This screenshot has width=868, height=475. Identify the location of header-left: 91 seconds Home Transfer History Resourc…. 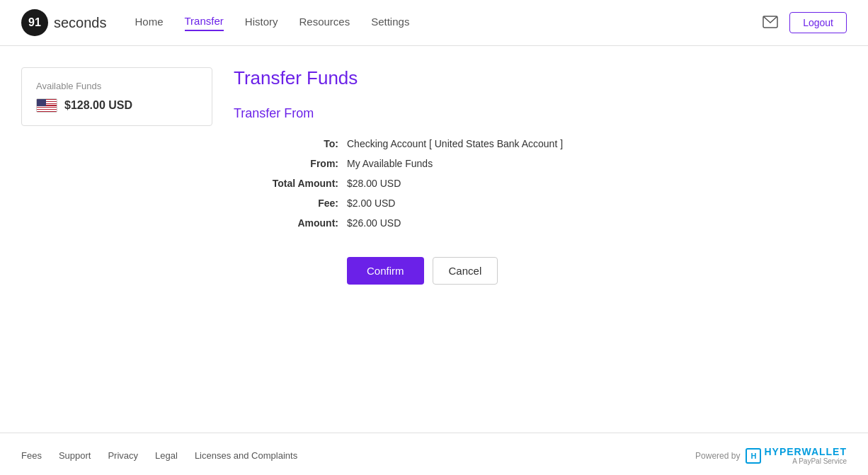
(215, 23).